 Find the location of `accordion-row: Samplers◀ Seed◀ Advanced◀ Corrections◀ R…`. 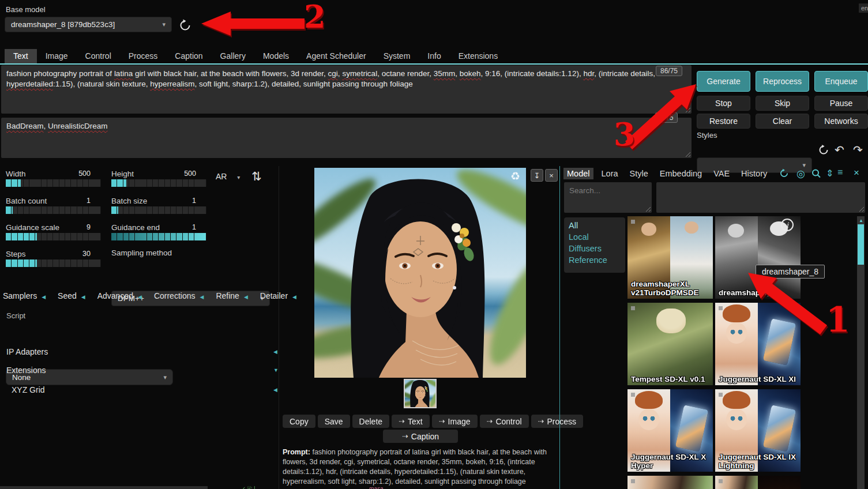

accordion-row: Samplers◀ Seed◀ Advanced◀ Corrections◀ R… is located at coordinates (150, 296).